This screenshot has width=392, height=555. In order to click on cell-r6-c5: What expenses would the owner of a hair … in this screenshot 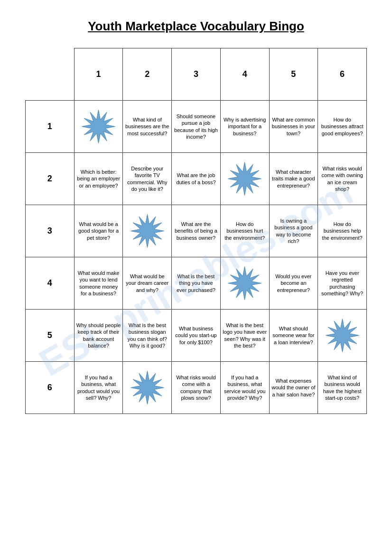, I will do `click(293, 388)`.